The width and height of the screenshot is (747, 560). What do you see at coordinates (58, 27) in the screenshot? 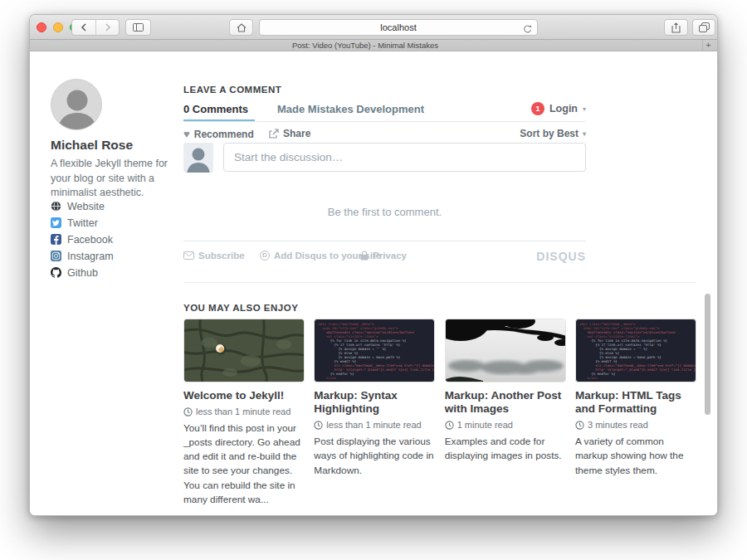
I see `minimize-window-button` at bounding box center [58, 27].